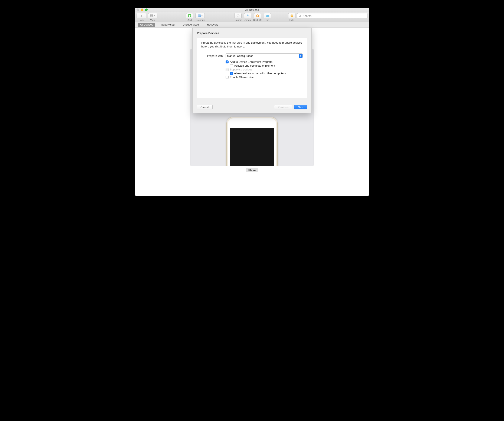  I want to click on update-label: Update, so click(248, 20).